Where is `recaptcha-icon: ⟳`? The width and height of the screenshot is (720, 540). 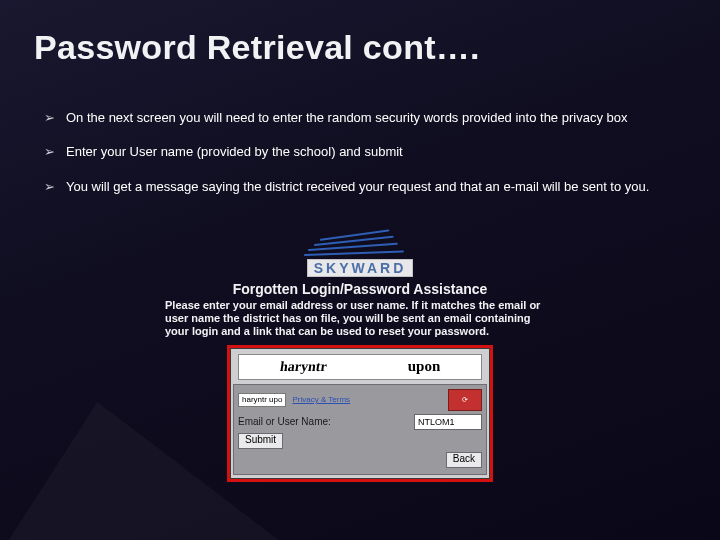
recaptcha-icon: ⟳ is located at coordinates (465, 400).